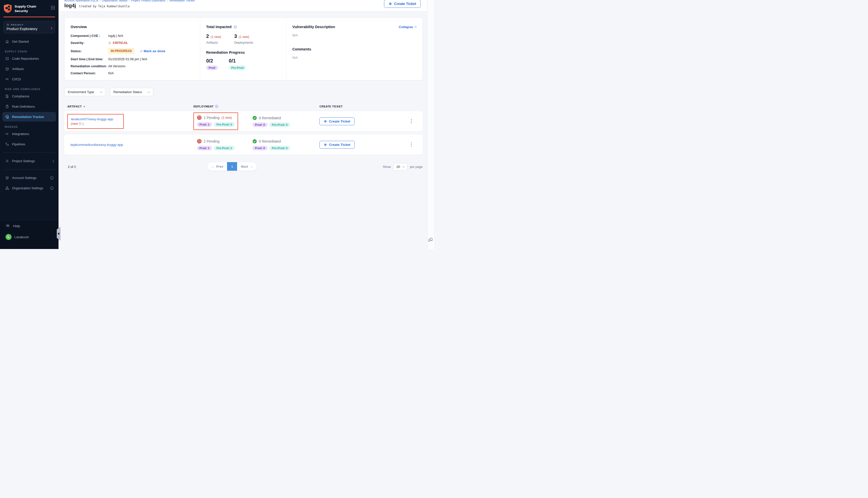  Describe the element at coordinates (182, 1) in the screenshot. I see `breadcrumb-page: Remediation Tracker` at that location.